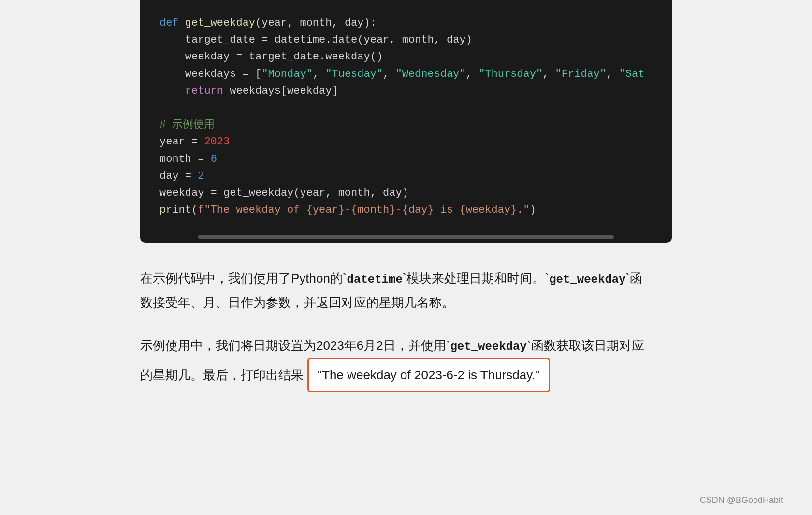 This screenshot has height=515, width=812. Describe the element at coordinates (406, 237) in the screenshot. I see `scrollbar-thumb` at that location.